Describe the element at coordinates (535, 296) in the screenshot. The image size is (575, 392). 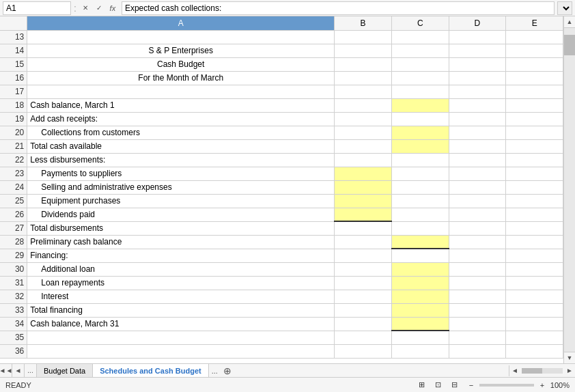
I see `cell-e32` at that location.